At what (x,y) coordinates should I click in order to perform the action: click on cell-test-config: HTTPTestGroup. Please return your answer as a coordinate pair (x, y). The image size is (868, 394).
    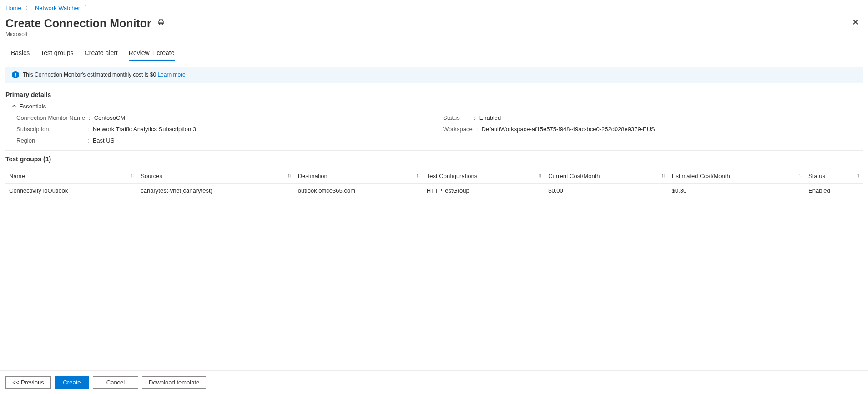
    Looking at the image, I should click on (484, 191).